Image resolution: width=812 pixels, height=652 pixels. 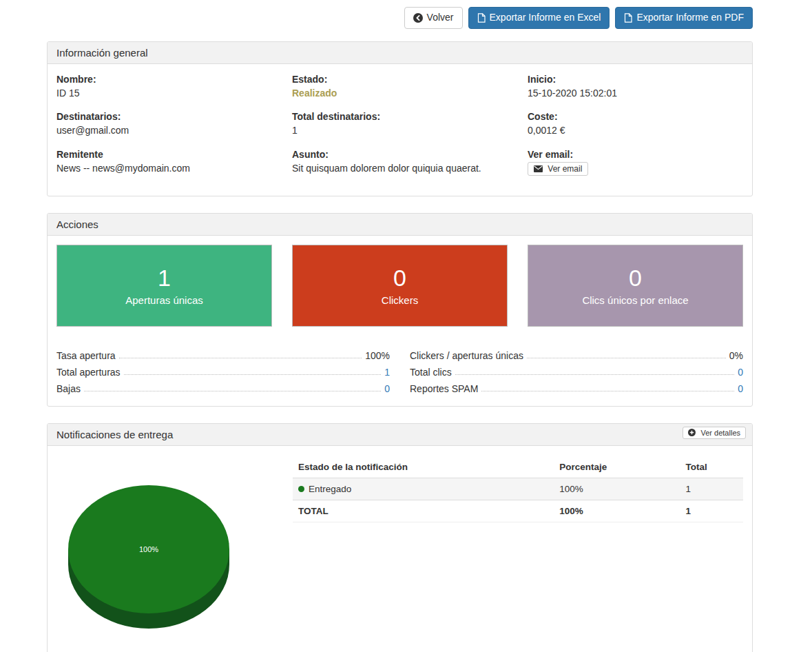 What do you see at coordinates (635, 154) in the screenshot?
I see `field-label: Ver email:` at bounding box center [635, 154].